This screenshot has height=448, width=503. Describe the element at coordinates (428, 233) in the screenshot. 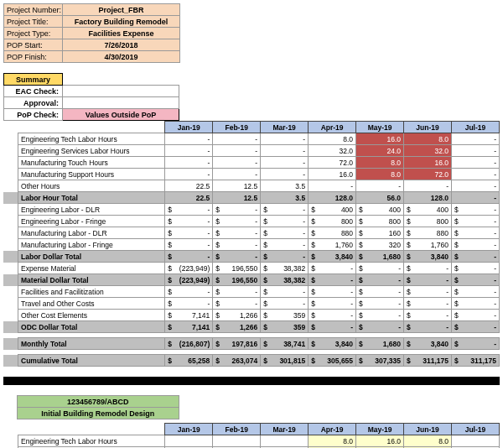

I see `data-cell: $880` at that location.